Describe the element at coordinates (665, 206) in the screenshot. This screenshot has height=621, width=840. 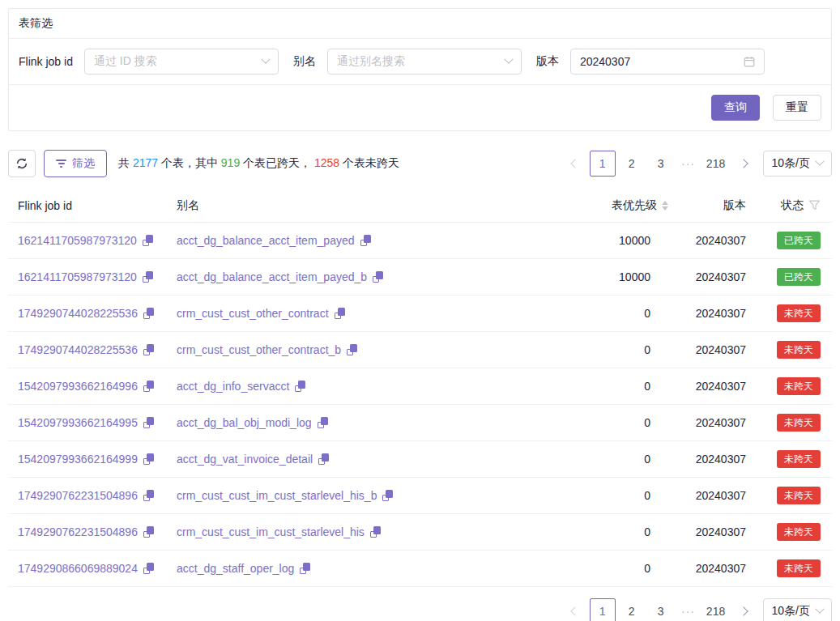
I see `sort-icon` at that location.